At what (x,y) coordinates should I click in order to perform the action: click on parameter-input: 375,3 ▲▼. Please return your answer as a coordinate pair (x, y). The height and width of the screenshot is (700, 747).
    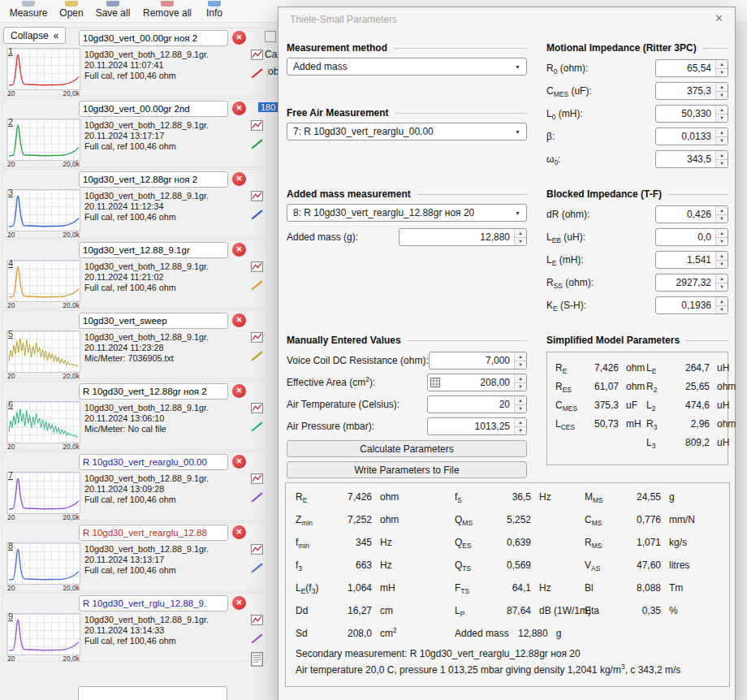
    Looking at the image, I should click on (692, 91).